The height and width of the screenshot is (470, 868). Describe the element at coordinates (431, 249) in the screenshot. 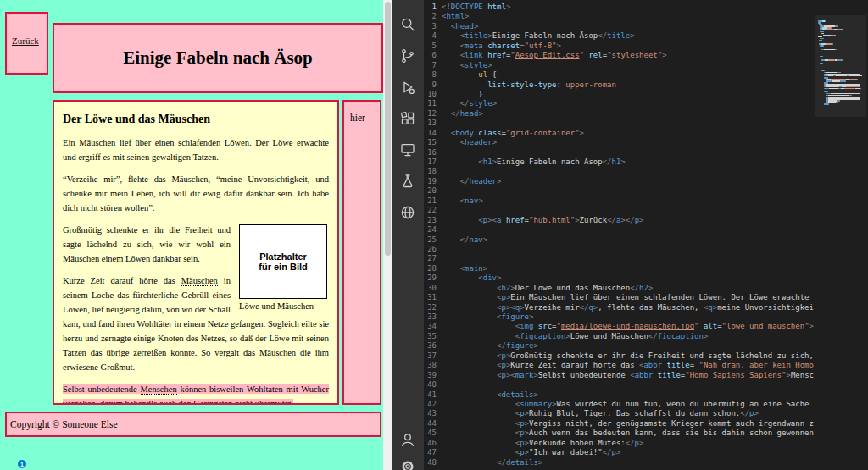

I see `line-number: 26` at that location.